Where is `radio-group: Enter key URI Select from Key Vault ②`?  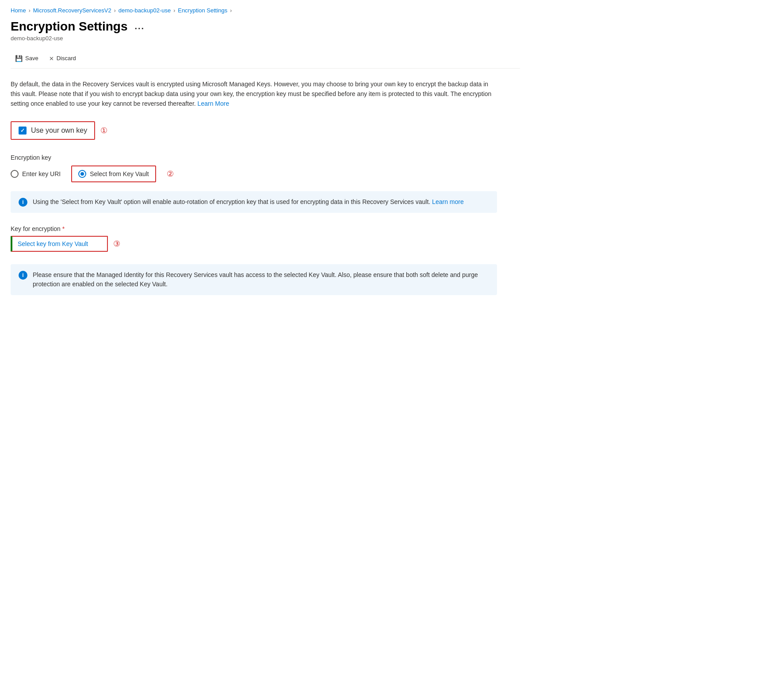
radio-group: Enter key URI Select from Key Vault ② is located at coordinates (265, 174).